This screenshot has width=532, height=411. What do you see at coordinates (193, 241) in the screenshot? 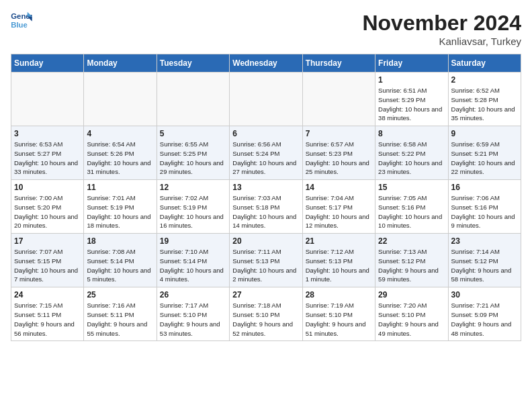
I see `day-number: 19` at bounding box center [193, 241].